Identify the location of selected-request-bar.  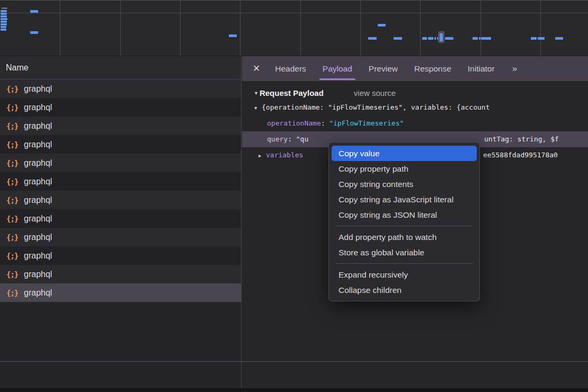
(441, 37).